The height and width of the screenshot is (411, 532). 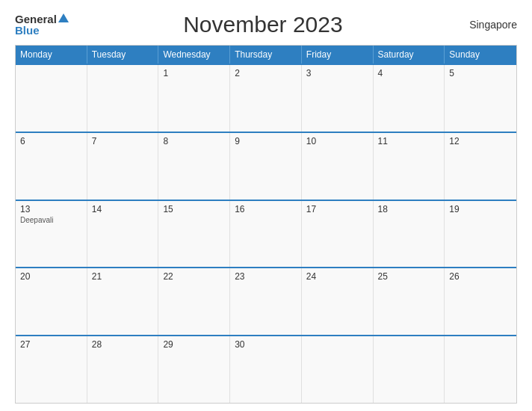 I want to click on day-number: 22, so click(x=194, y=276).